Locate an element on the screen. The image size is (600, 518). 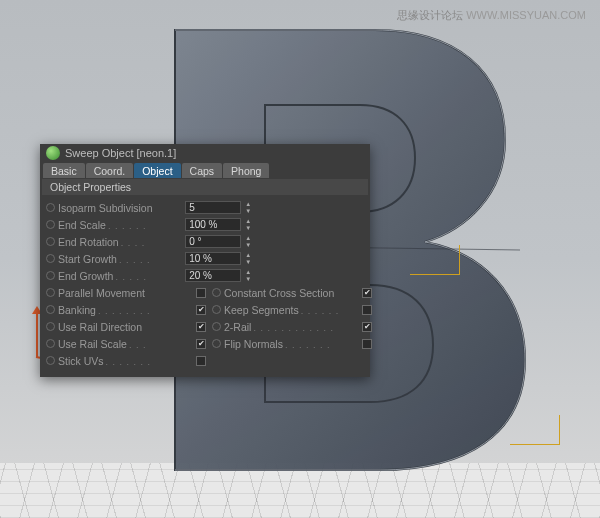
panel-title-bar: Sweep Object [neon.1] is located at coordinates (205, 153).